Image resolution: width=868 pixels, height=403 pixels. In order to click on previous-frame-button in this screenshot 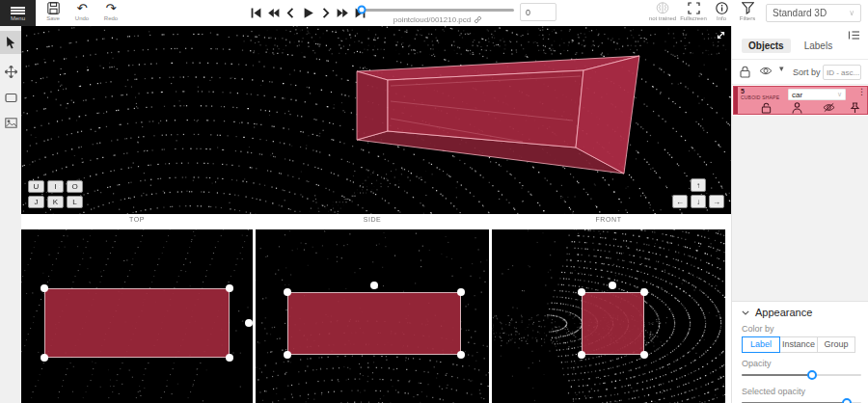, I will do `click(290, 13)`.